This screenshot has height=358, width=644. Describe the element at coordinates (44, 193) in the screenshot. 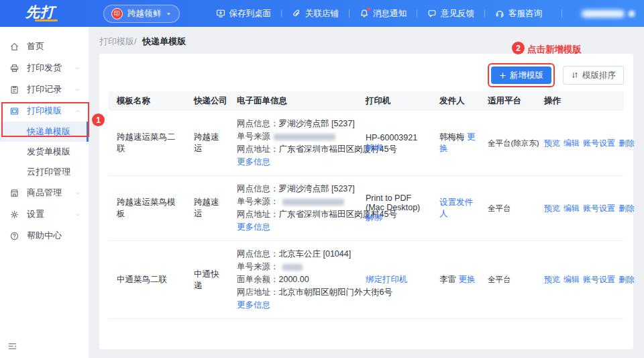

I see `sidebar-item-products: 商品管理` at that location.